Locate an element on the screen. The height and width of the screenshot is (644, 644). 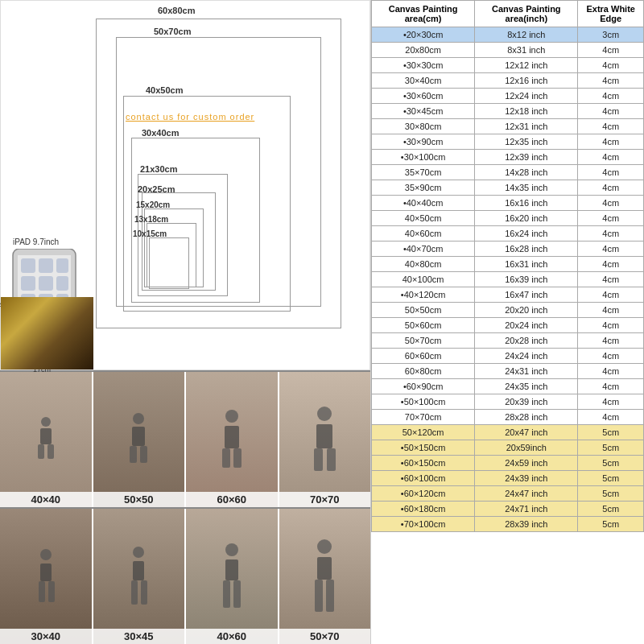
cell-col2-25: 28x28 inch is located at coordinates (526, 417).